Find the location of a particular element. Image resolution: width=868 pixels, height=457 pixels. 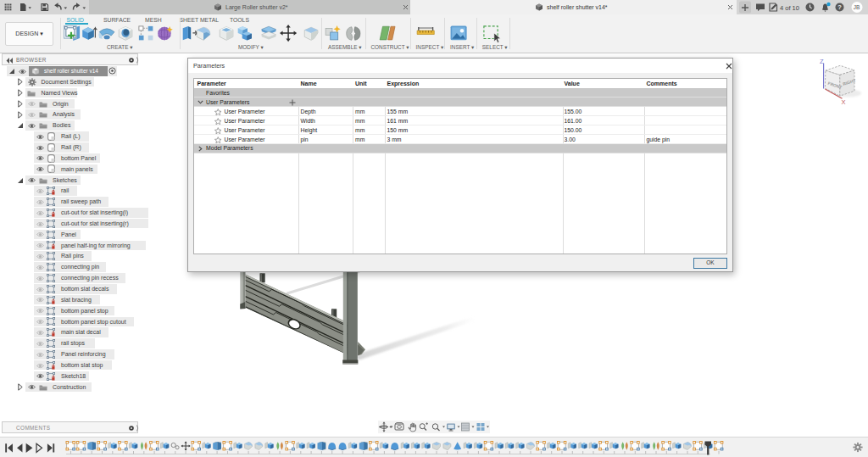

svg-text: Z is located at coordinates (822, 61).